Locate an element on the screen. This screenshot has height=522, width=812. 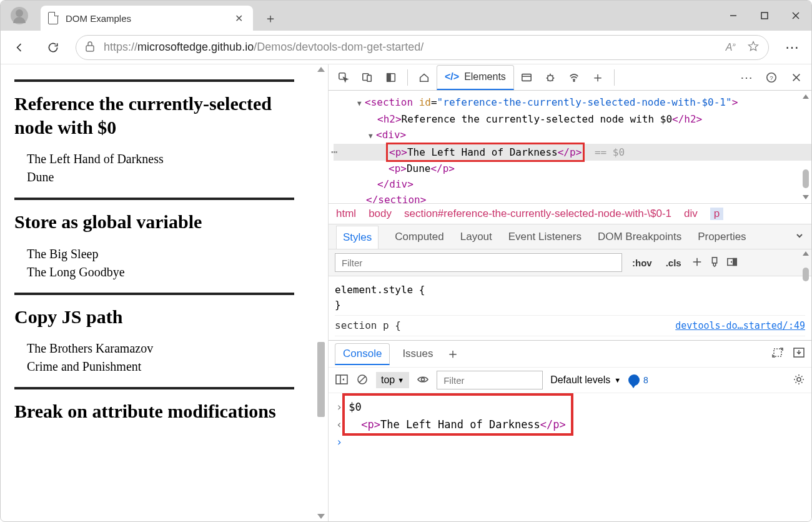
minimize-button is located at coordinates (733, 16).